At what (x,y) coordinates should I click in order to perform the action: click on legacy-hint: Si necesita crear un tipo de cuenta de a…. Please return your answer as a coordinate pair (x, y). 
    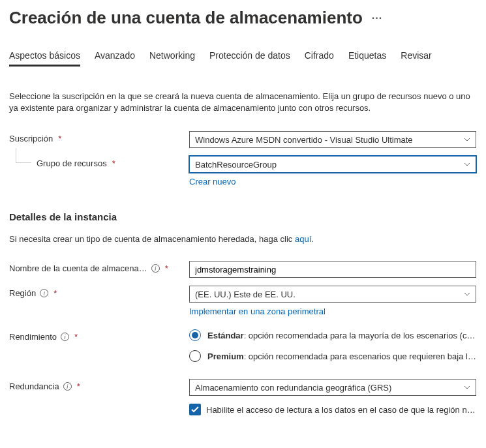
    Looking at the image, I should click on (243, 239).